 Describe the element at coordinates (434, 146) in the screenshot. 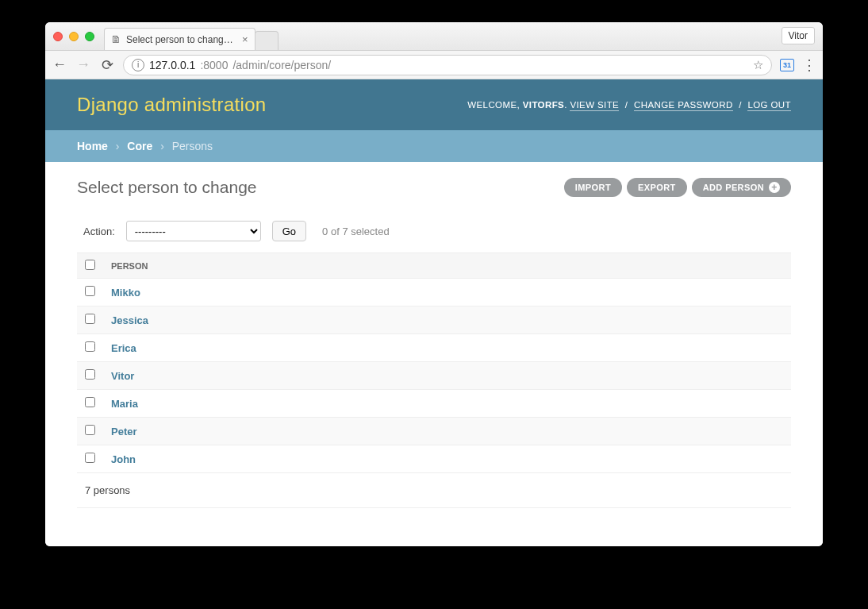

I see `breadcrumb: Home › Core › Persons` at that location.